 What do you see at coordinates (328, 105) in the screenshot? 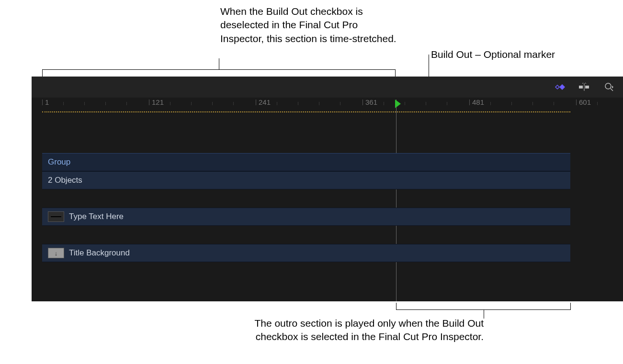
I see `timeline-ruler: 1 121 241 361 481 601` at bounding box center [328, 105].